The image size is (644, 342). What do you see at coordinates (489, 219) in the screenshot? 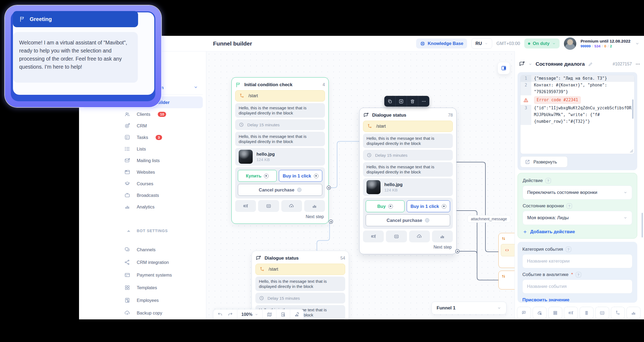
I see `wire-label: attachment_message` at bounding box center [489, 219].